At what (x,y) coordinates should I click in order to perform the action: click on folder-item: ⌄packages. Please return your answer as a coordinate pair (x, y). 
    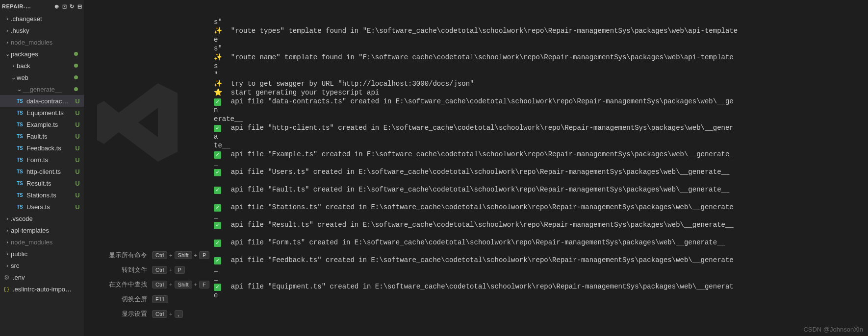
    Looking at the image, I should click on (42, 54).